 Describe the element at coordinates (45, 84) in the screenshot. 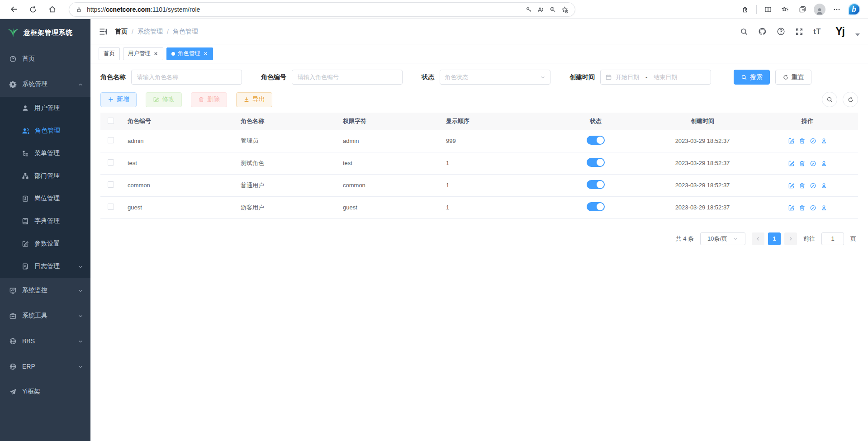

I see `sidebar-item-system-mgmt: 系统管理` at that location.